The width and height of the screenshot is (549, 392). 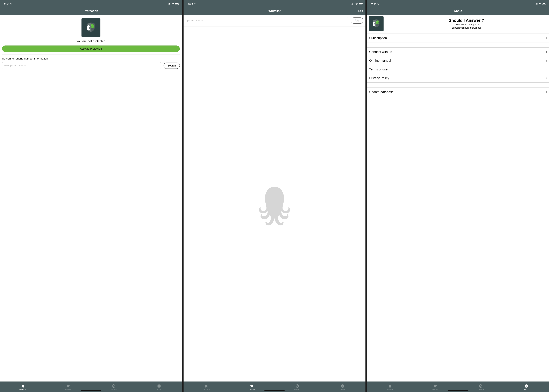 What do you see at coordinates (361, 11) in the screenshot?
I see `edit-button: Edit` at bounding box center [361, 11].